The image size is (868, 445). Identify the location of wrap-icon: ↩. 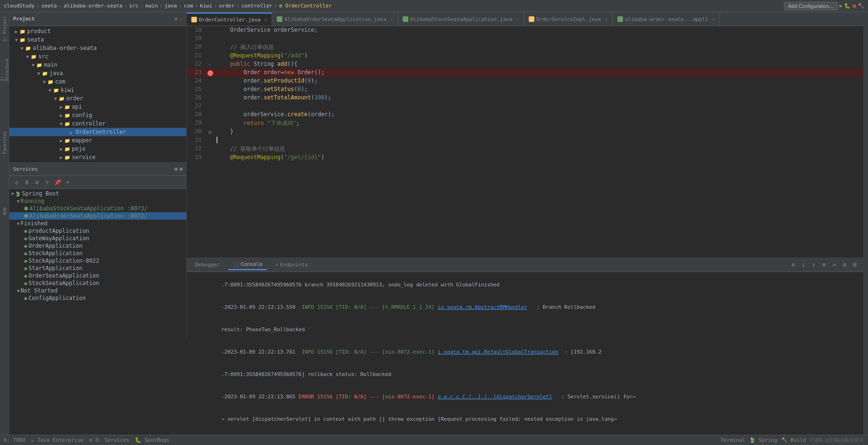
(834, 265).